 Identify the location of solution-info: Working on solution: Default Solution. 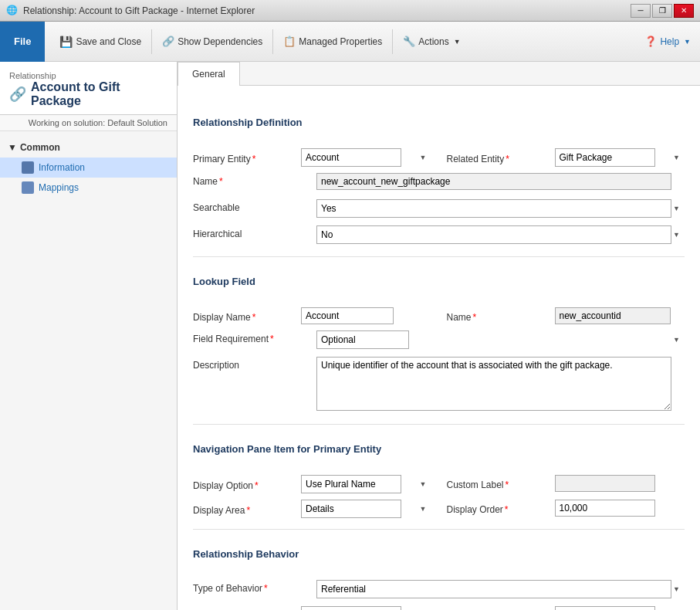
(88, 124).